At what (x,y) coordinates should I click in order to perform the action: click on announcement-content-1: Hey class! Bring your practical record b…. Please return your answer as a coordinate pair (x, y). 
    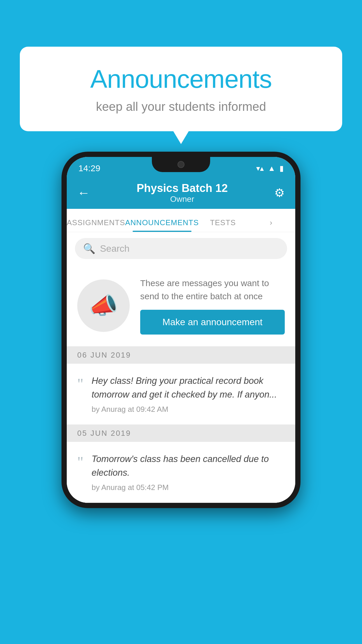
    Looking at the image, I should click on (188, 394).